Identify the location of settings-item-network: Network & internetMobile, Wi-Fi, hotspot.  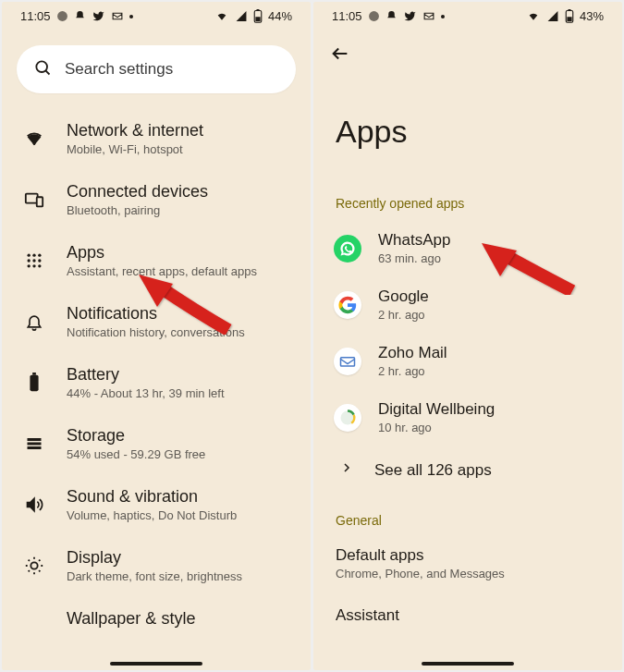
(156, 139).